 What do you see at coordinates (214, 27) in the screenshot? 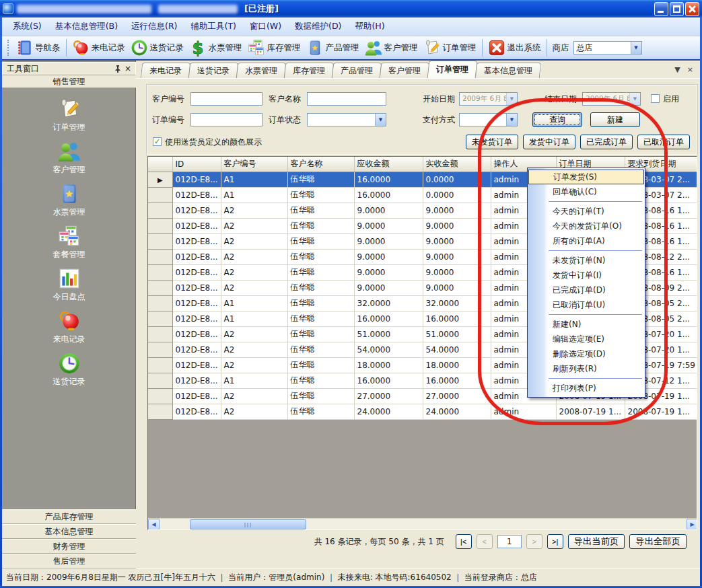
I see `menu-item: 辅助工具(T)` at bounding box center [214, 27].